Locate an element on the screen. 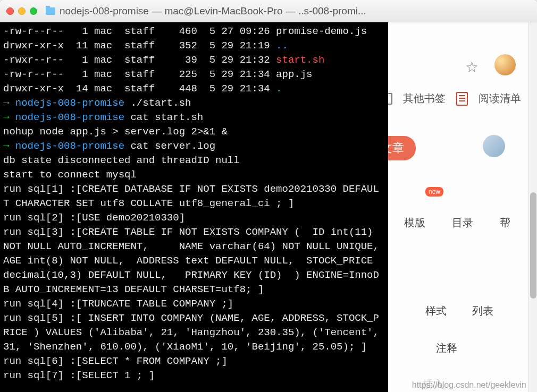  zoom-icon is located at coordinates (33, 11).